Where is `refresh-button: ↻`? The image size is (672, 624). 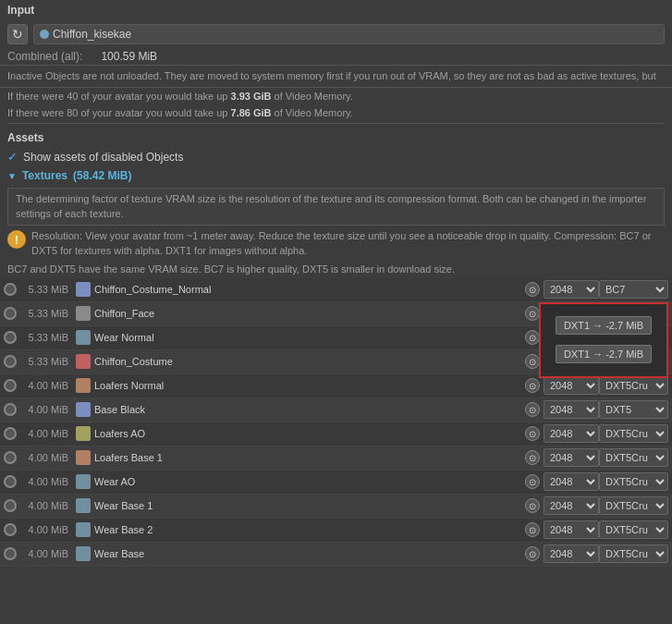
refresh-button: ↻ is located at coordinates (18, 34).